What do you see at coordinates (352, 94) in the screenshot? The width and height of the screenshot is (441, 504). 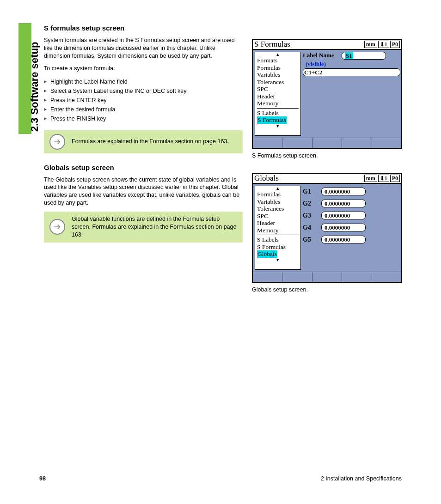 I see `panel-main: Label Name S1 (visible) C1+C2` at bounding box center [352, 94].